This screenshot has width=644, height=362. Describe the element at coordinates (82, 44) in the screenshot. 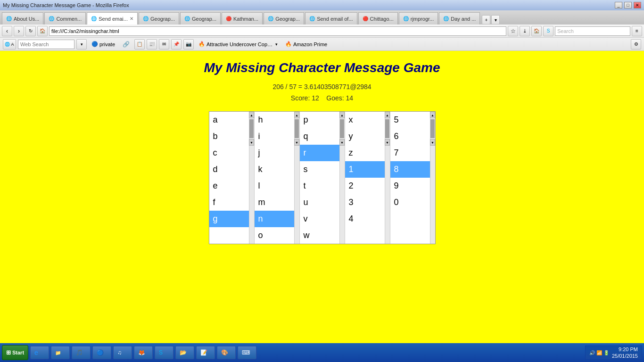

I see `search-go-btn: ▾` at that location.